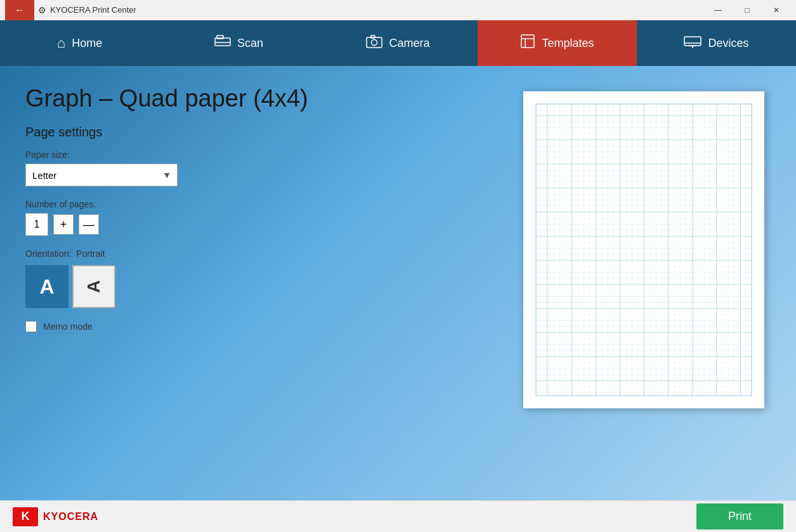 The image size is (796, 532). Describe the element at coordinates (261, 155) in the screenshot. I see `paper-size-label: Paper size:` at that location.